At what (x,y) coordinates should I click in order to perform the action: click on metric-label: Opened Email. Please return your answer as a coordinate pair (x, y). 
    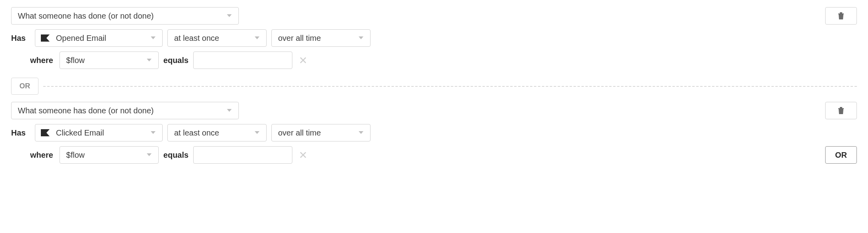
    Looking at the image, I should click on (81, 38).